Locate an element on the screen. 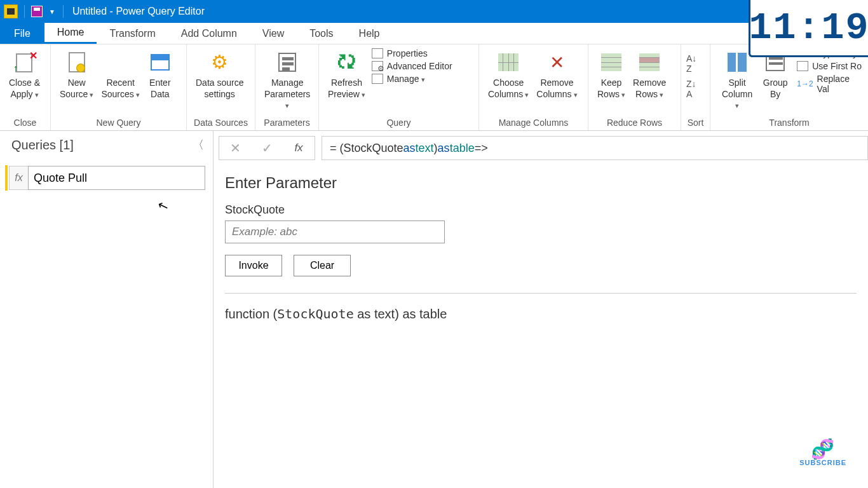 The image size is (868, 488). parameters-icon is located at coordinates (287, 62).